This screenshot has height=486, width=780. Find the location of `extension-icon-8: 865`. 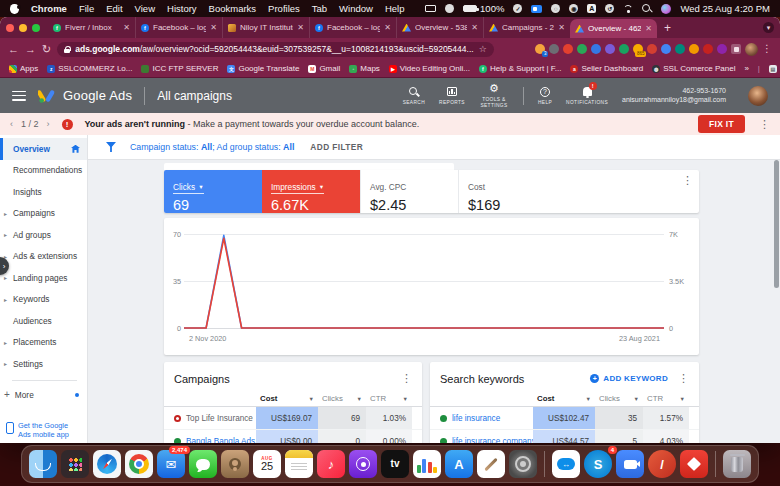

extension-icon-8: 865 is located at coordinates (638, 49).